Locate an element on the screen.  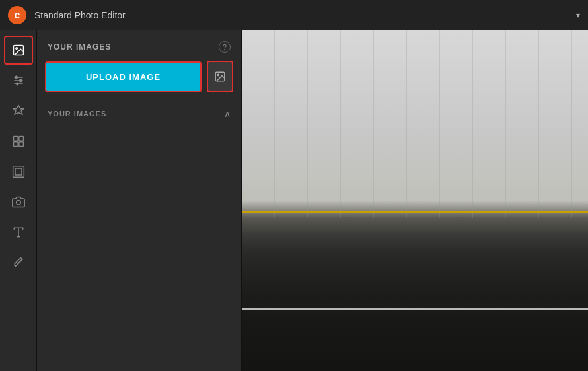
yellow-line is located at coordinates (415, 211).